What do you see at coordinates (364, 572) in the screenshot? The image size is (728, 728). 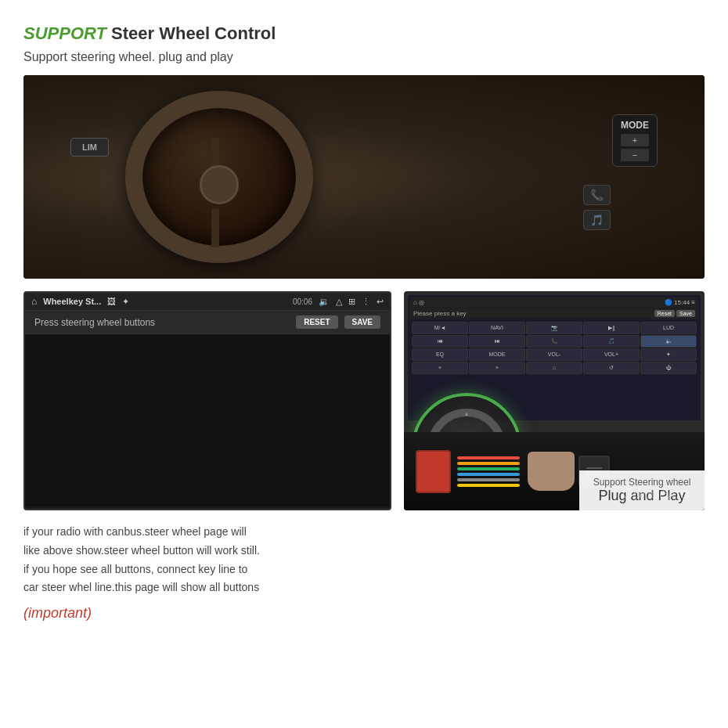 I see `body-text-section: if your radio with canbus.steer wheel pa…` at bounding box center [364, 572].